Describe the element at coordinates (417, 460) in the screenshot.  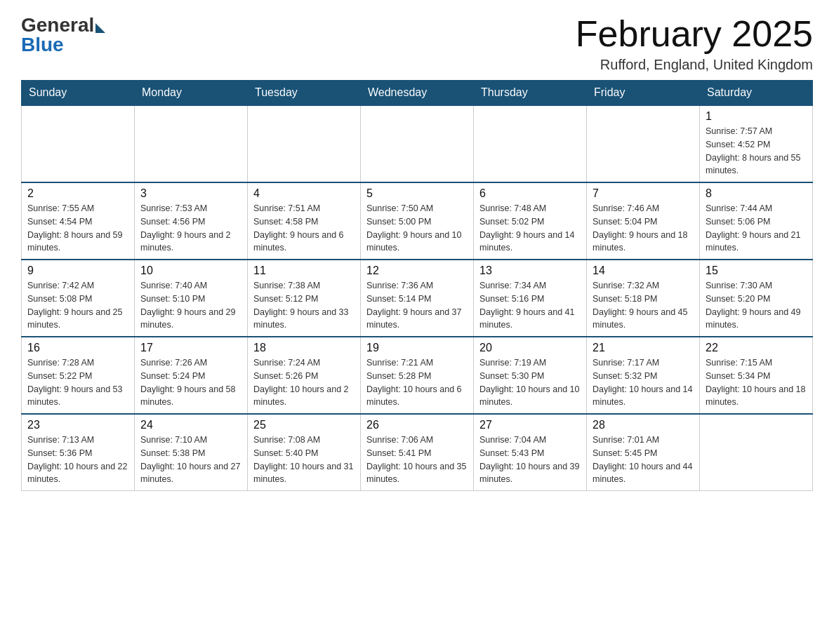
I see `day-info: Sunrise: 7:06 AMSunset: 5:41 PMDaylight:…` at that location.